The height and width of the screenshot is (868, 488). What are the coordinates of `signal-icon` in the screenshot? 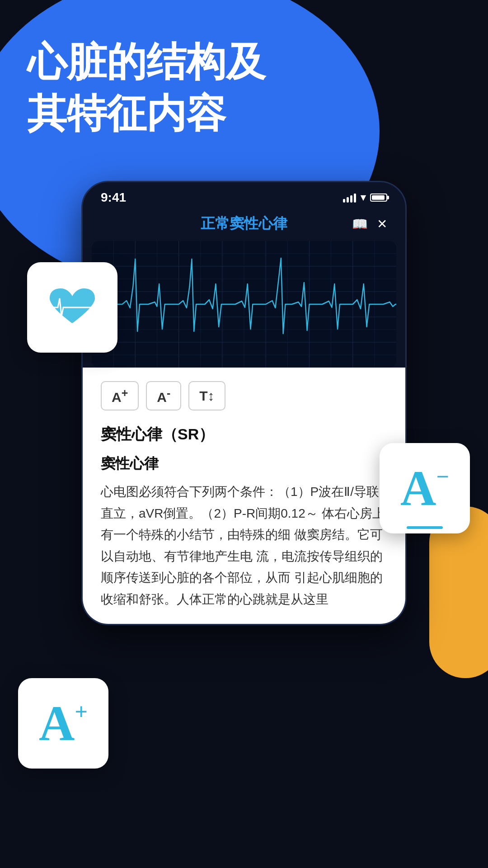 It's located at (350, 198).